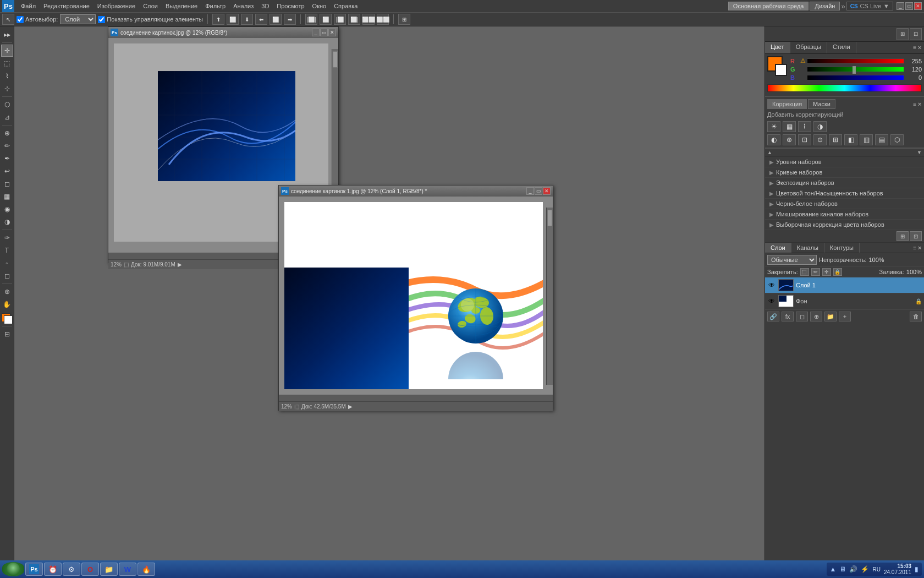 This screenshot has width=924, height=578. What do you see at coordinates (223, 32) in the screenshot?
I see `doc1-titlebar: Ps соединение картинок.jpg @ 12% (RGB/8*…` at bounding box center [223, 32].